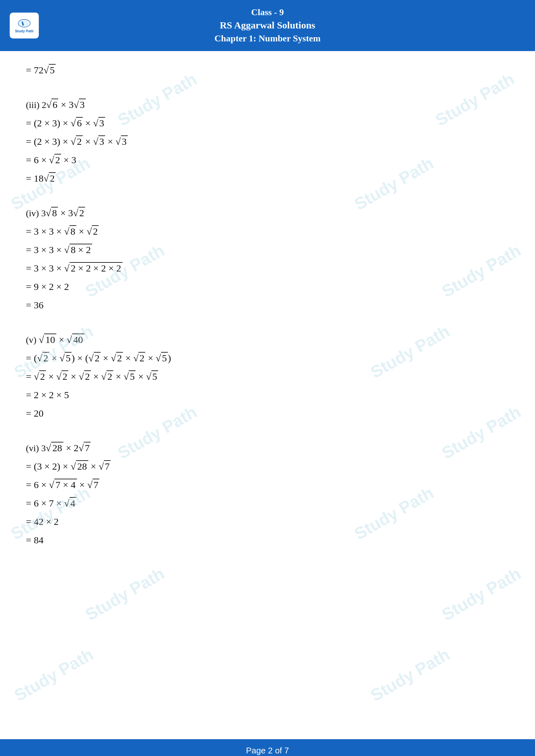 The height and width of the screenshot is (756, 535). What do you see at coordinates (268, 70) in the screenshot?
I see `intro-section: = 72√5` at bounding box center [268, 70].